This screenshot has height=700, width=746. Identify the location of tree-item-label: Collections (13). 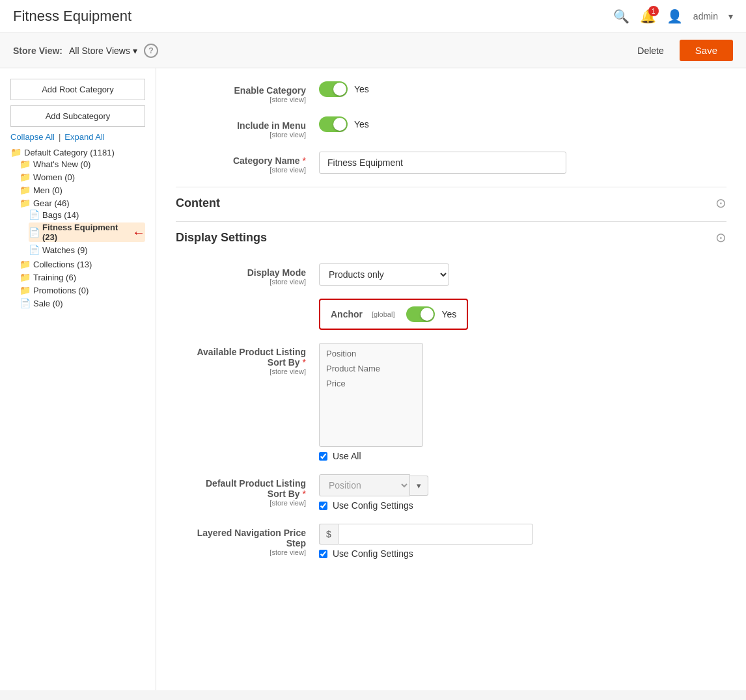
(62, 264).